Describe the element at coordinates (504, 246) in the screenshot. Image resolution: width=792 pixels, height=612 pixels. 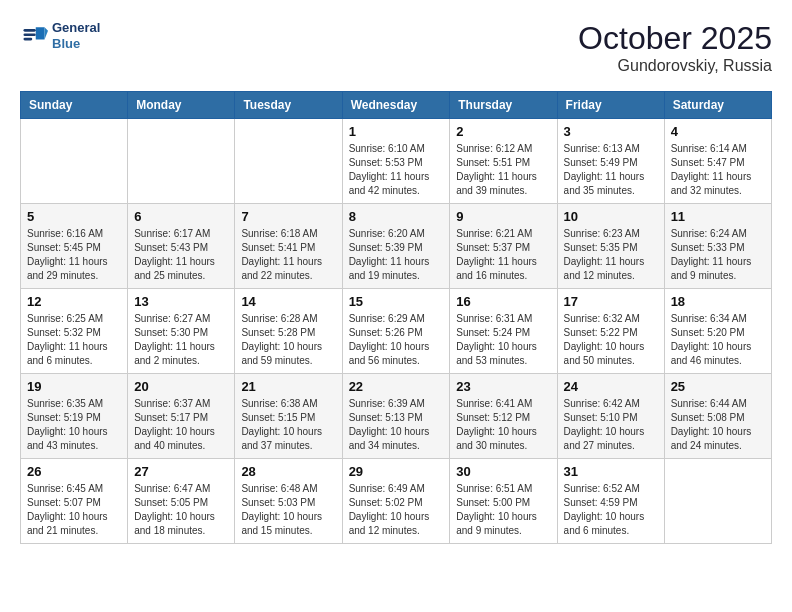
I see `calendar-cell: 9Sunrise: 6:21 AM Sunset: 5:37 PM Daylig…` at that location.